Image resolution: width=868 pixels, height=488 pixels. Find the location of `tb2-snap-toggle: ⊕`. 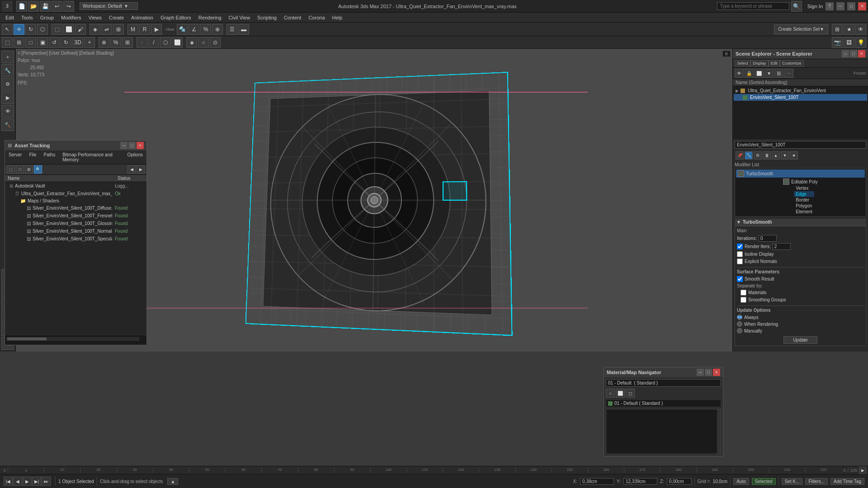

tb2-snap-toggle: ⊕ is located at coordinates (104, 42).